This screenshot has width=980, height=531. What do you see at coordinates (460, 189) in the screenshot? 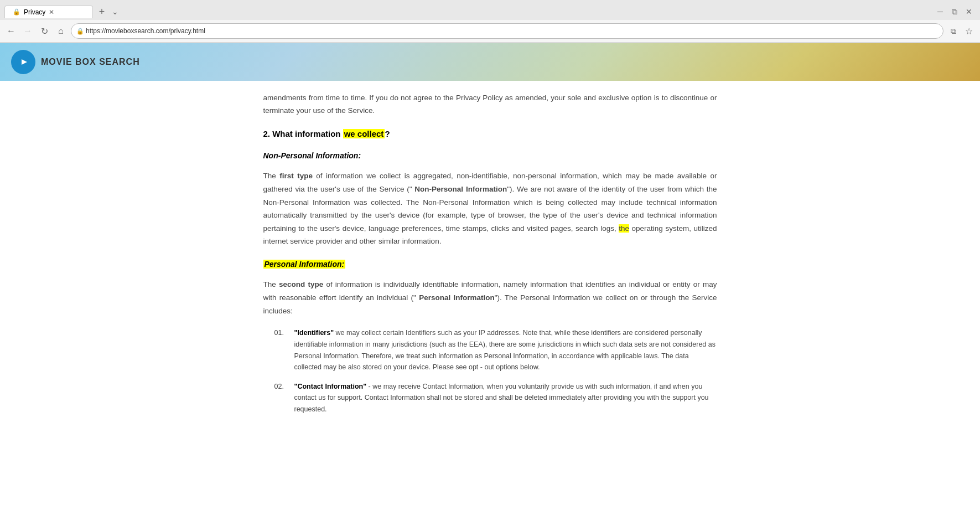
I see `non-personal-info-bold: Non-Personal Information` at bounding box center [460, 189].